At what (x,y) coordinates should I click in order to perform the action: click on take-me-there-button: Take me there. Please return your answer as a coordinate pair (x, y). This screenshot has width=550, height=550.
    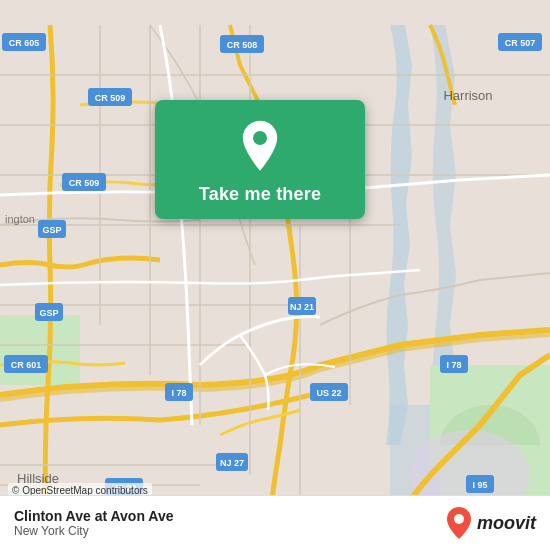
    Looking at the image, I should click on (260, 194).